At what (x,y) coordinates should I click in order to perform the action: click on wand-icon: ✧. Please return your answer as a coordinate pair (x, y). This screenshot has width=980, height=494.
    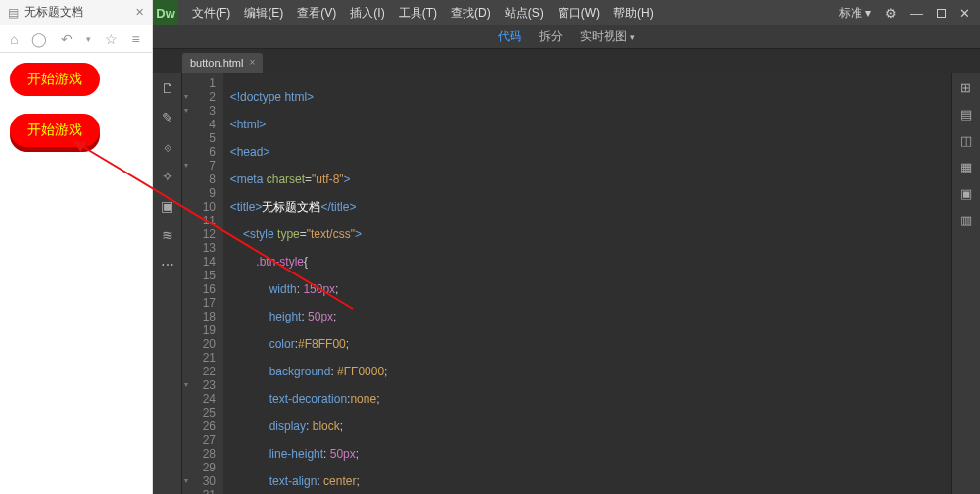
    Looking at the image, I should click on (168, 176).